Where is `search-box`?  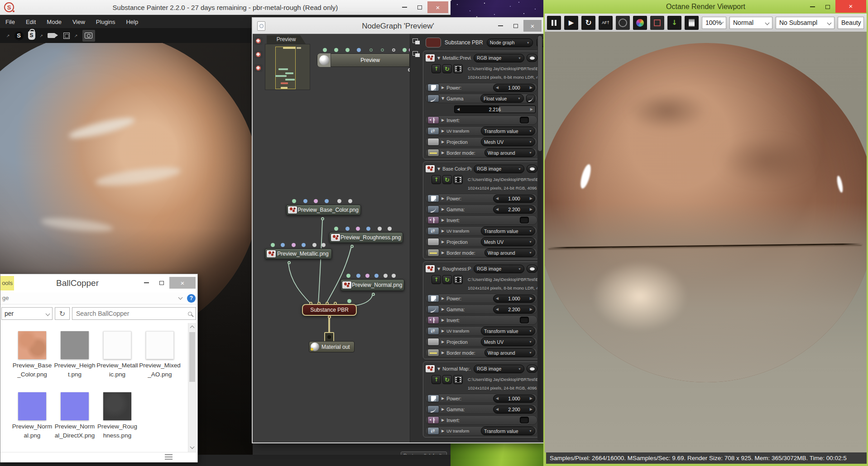
search-box is located at coordinates (134, 314).